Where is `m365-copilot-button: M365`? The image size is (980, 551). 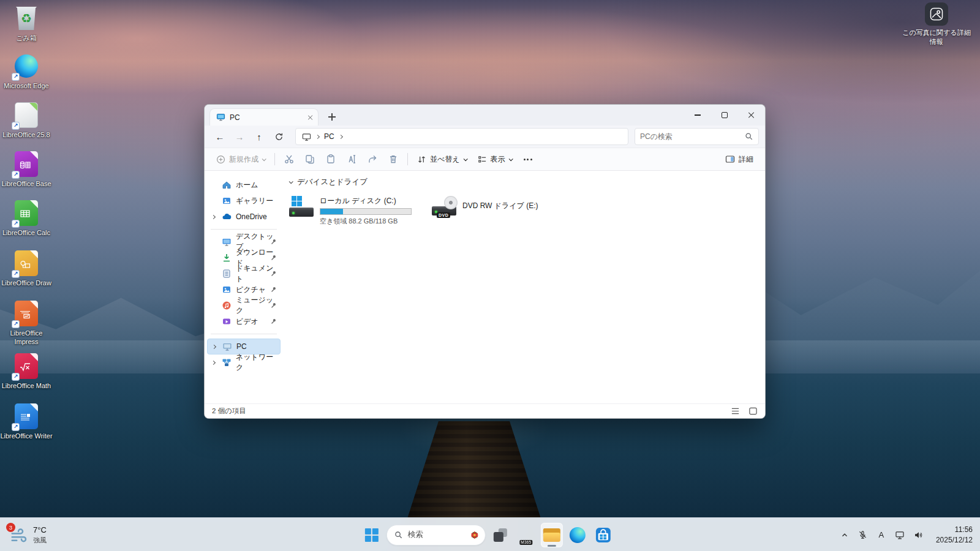
m365-copilot-button: M365 is located at coordinates (526, 535).